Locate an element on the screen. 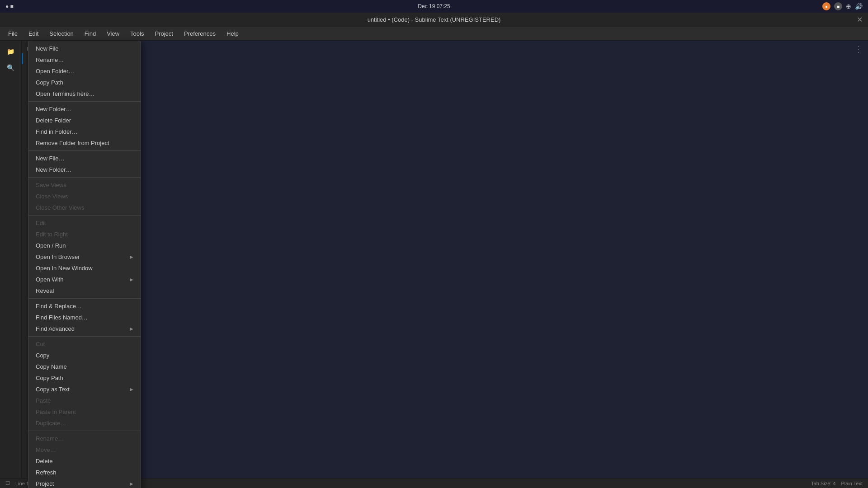  ctx-item-find---replace-: Find & Replace… is located at coordinates (85, 306).